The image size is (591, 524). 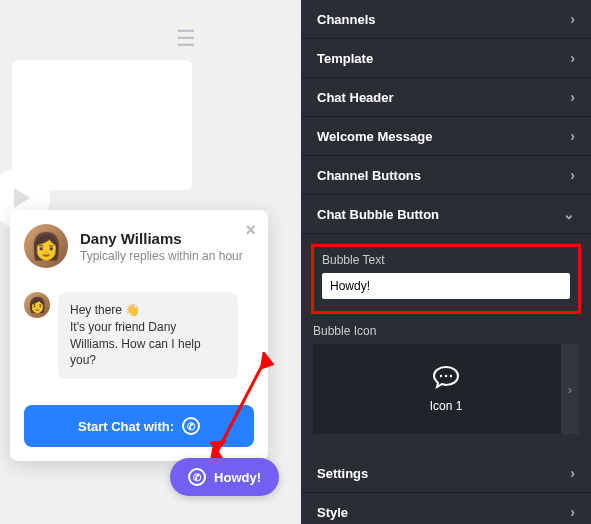 What do you see at coordinates (446, 379) in the screenshot?
I see `bubble-icon-section: Bubble Icon Icon 1 ›` at bounding box center [446, 379].